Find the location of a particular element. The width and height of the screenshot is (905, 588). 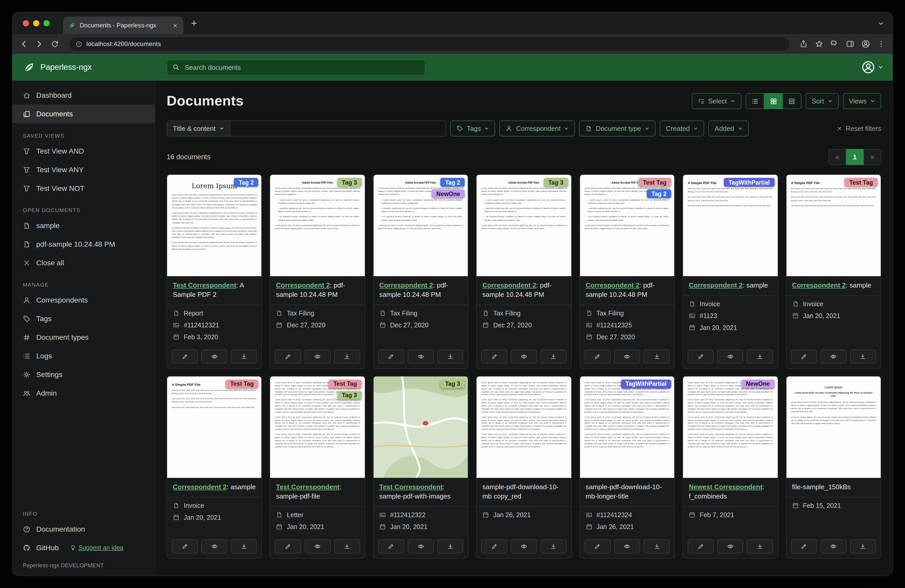

view-list-button is located at coordinates (754, 101).